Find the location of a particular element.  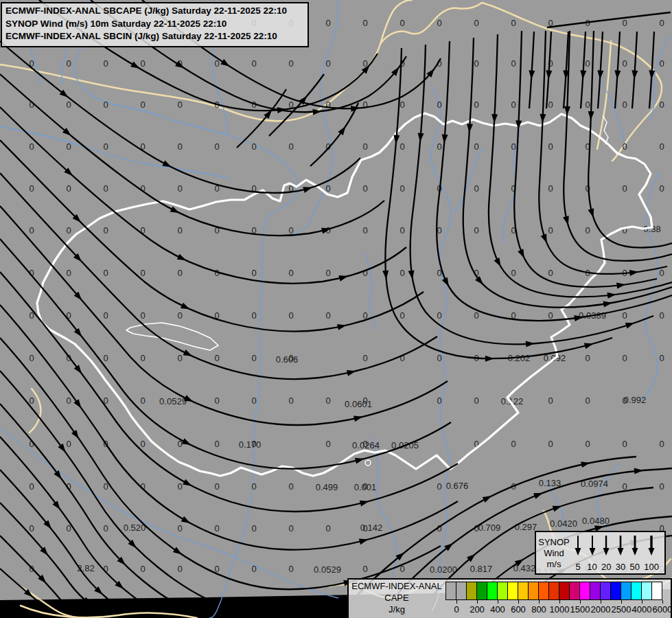

wind-speed-item: 20 is located at coordinates (606, 553).